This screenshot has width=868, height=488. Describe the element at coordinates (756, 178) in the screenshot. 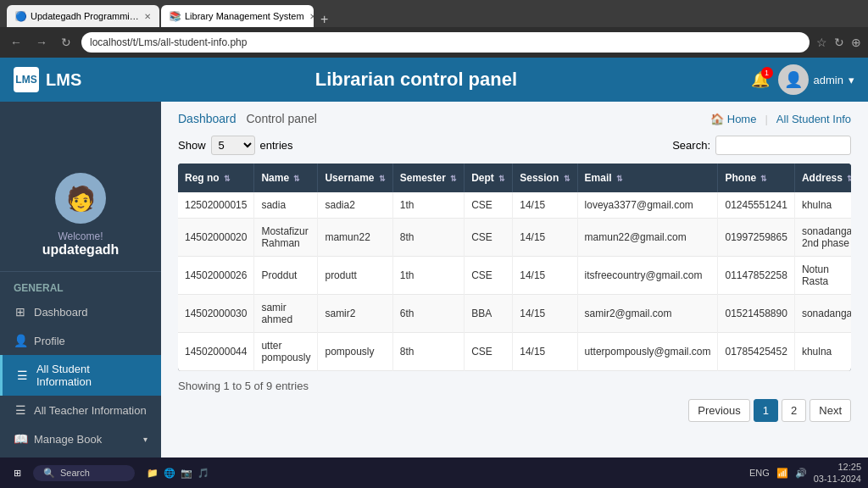

I see `col-phone: Phone ⇅` at that location.